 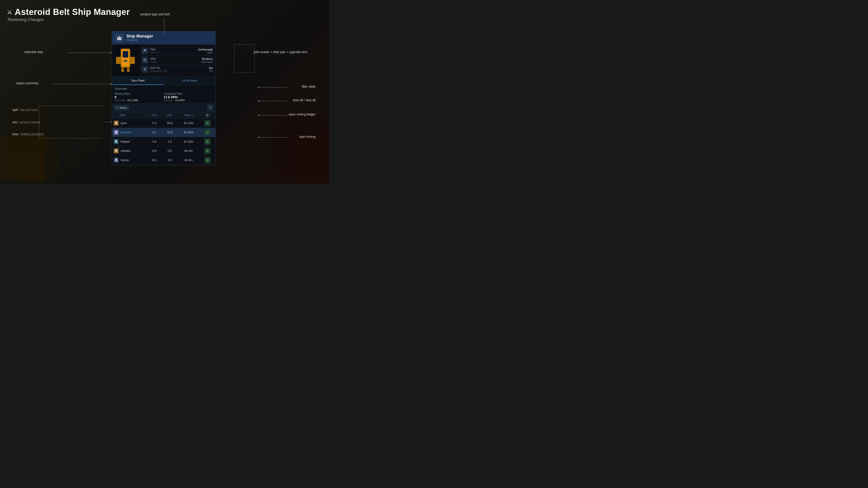 I want to click on annotation-bracket-columns, so click(x=70, y=122).